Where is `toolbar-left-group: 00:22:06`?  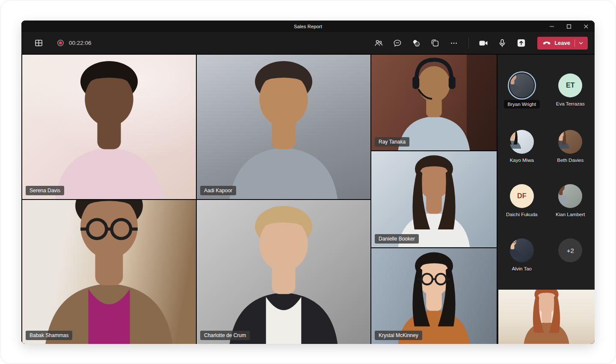 toolbar-left-group: 00:22:06 is located at coordinates (61, 43).